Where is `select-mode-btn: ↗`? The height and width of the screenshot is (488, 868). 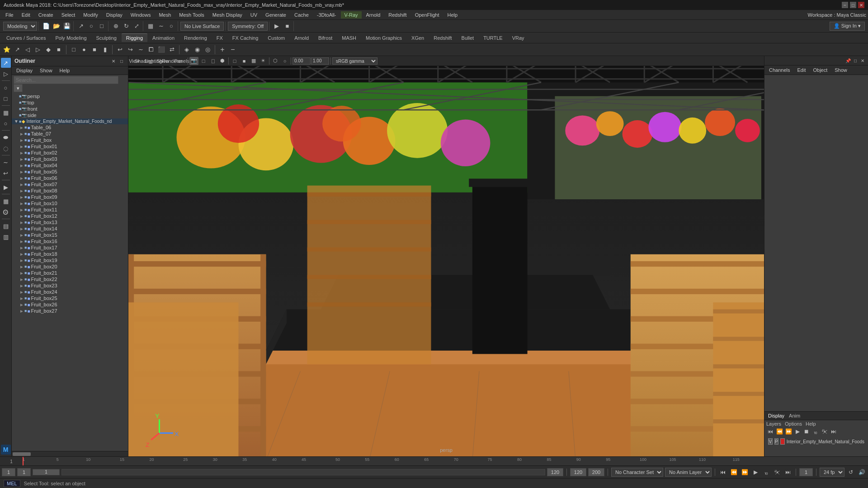 select-mode-btn: ↗ is located at coordinates (6, 63).